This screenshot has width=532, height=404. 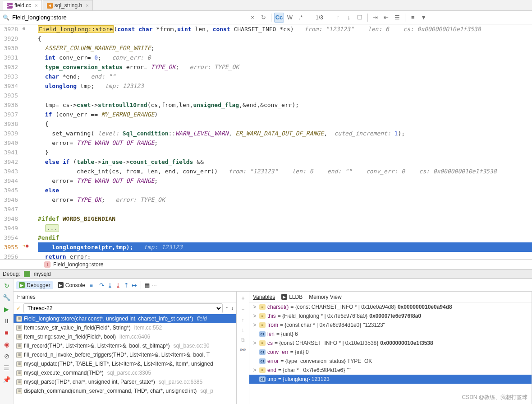 What do you see at coordinates (263, 18) in the screenshot?
I see `recent-searches-icon: ↻` at bounding box center [263, 18].